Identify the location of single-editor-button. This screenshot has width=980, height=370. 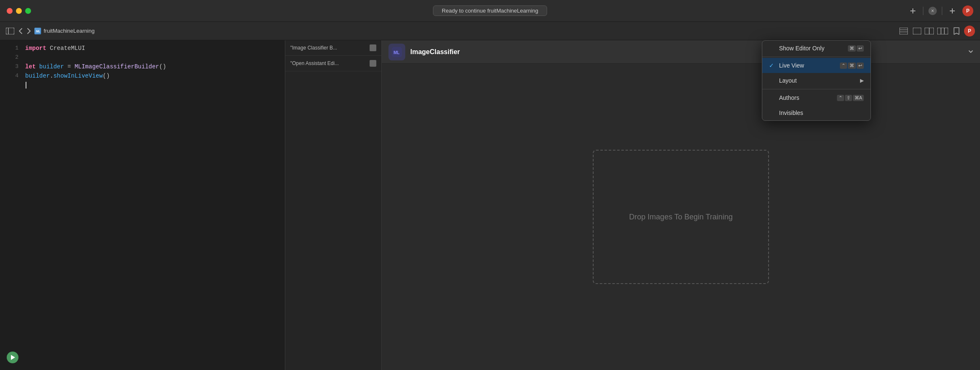
(917, 31).